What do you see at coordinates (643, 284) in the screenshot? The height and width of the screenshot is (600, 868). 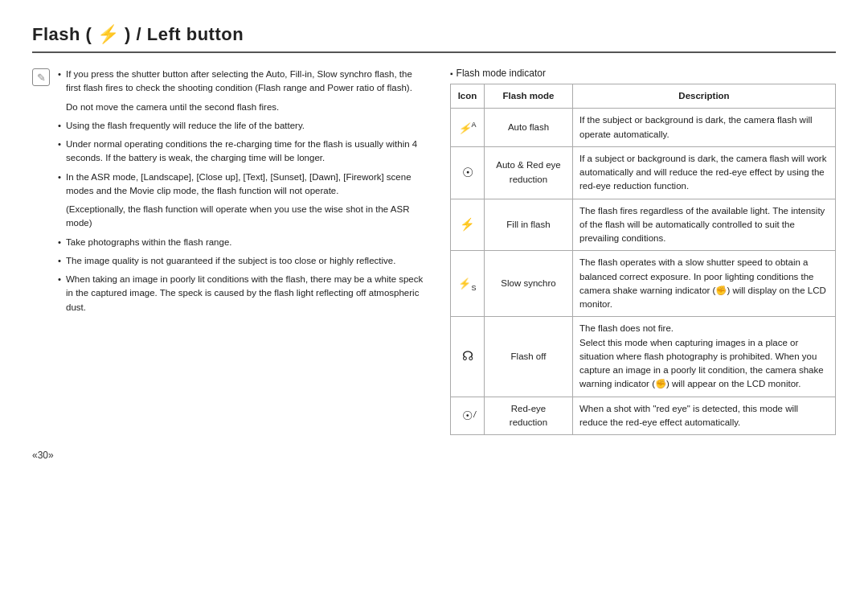 I see `table-row: ⚡S Slow synchro The flash operates with …` at bounding box center [643, 284].